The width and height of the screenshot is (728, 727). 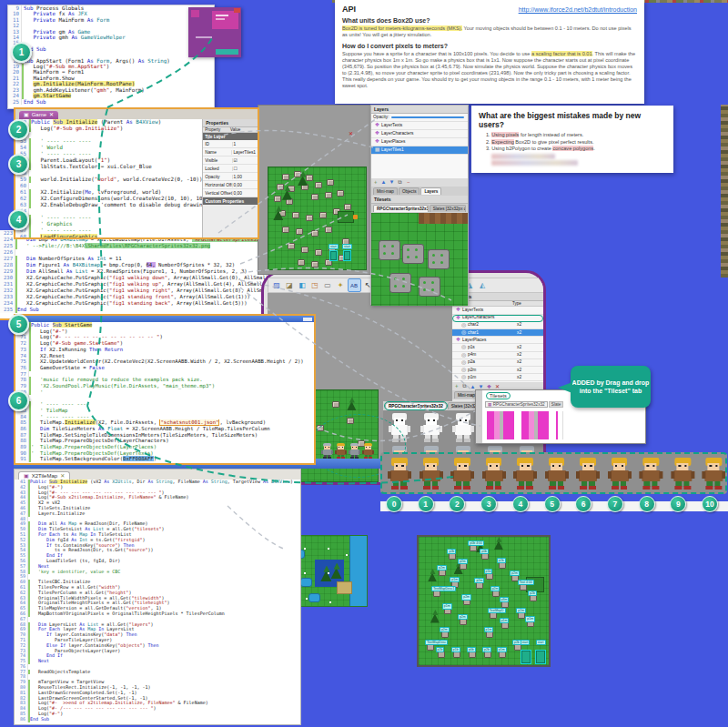 What do you see at coordinates (420, 135) in the screenshot?
I see `layer-row-LayerCharacters: ❖LayerCharacters` at bounding box center [420, 135].